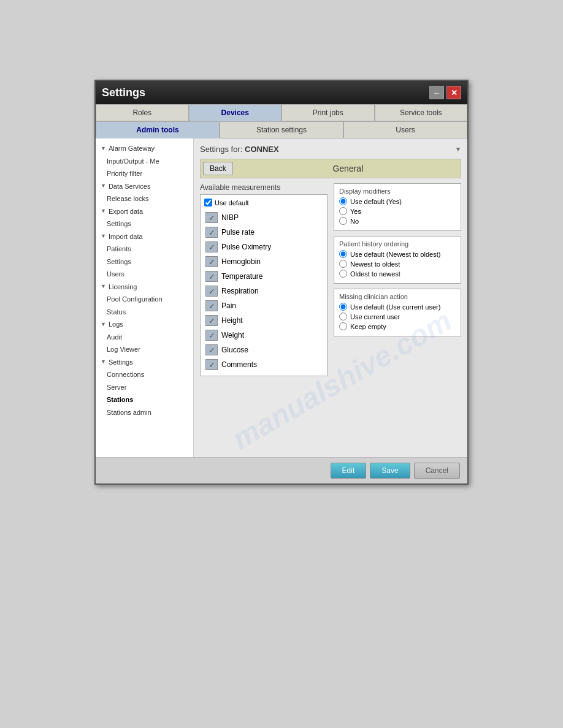 This screenshot has height=728, width=563. Describe the element at coordinates (158, 130) in the screenshot. I see `tab-admin-tools: Admin tools` at that location.